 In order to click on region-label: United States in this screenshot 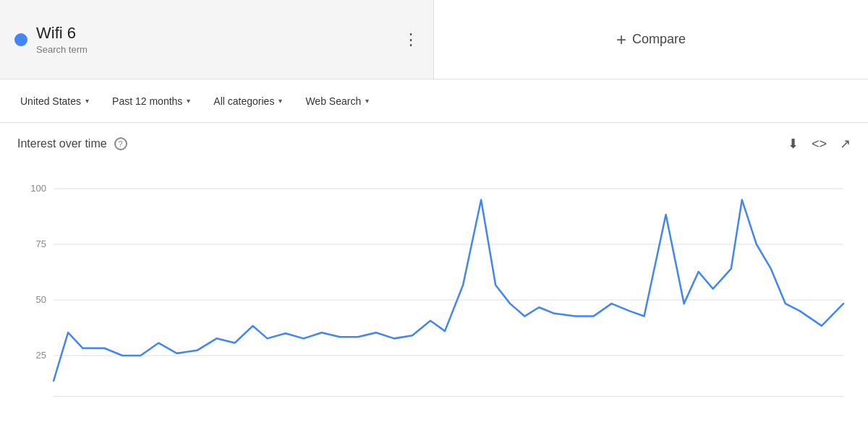, I will do `click(51, 101)`.